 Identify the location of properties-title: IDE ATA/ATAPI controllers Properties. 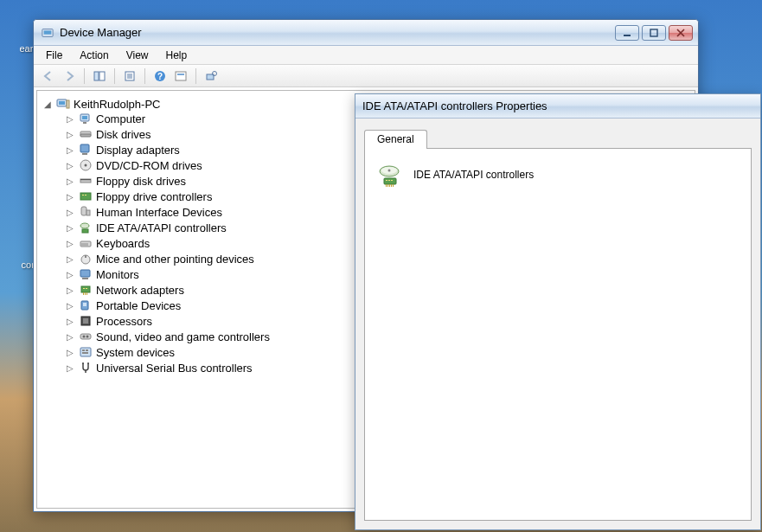
(455, 106).